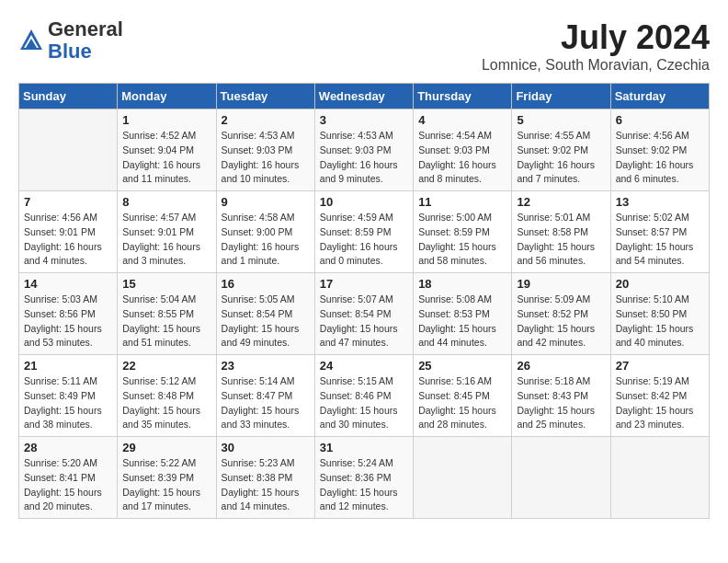 Image resolution: width=728 pixels, height=563 pixels. I want to click on calendar-cell: 19Sunrise: 5:09 AM Sunset: 8:52 PM Dayli…, so click(561, 315).